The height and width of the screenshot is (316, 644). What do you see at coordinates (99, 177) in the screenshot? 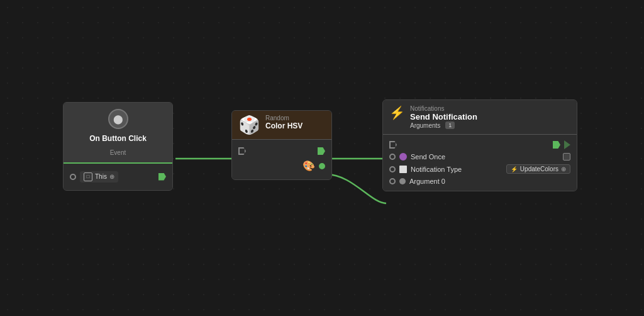
I see `this-pin: □ This ⊕` at bounding box center [99, 177].